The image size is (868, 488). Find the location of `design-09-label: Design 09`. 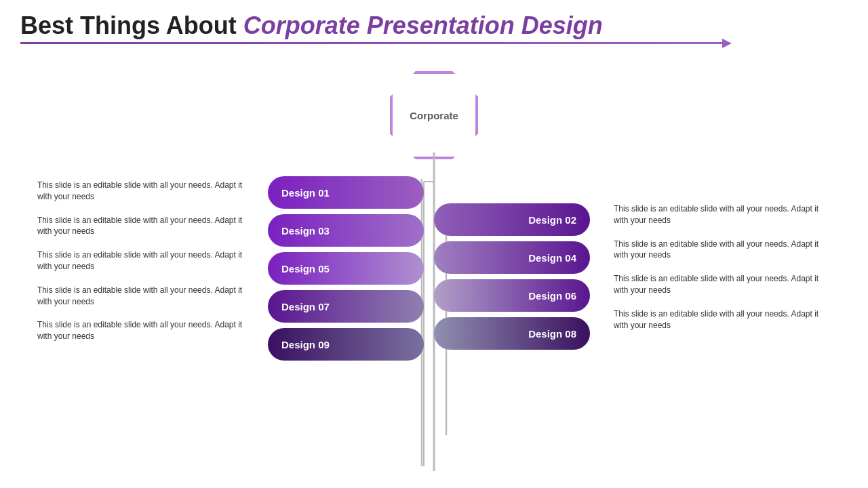

design-09-label: Design 09 is located at coordinates (305, 344).